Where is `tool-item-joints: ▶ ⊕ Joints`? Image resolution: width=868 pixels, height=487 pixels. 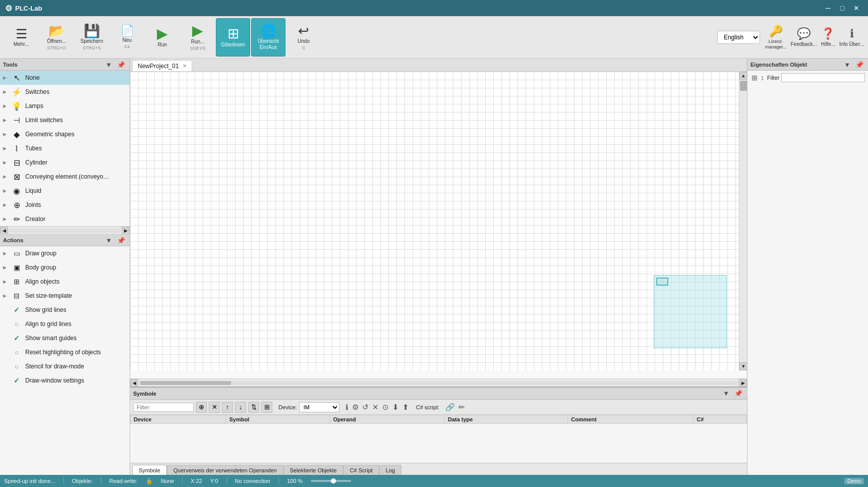
tool-item-joints: ▶ ⊕ Joints is located at coordinates (65, 205).